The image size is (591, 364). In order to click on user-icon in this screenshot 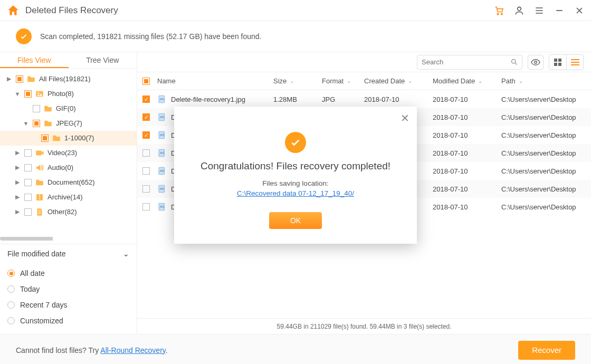, I will do `click(519, 11)`.